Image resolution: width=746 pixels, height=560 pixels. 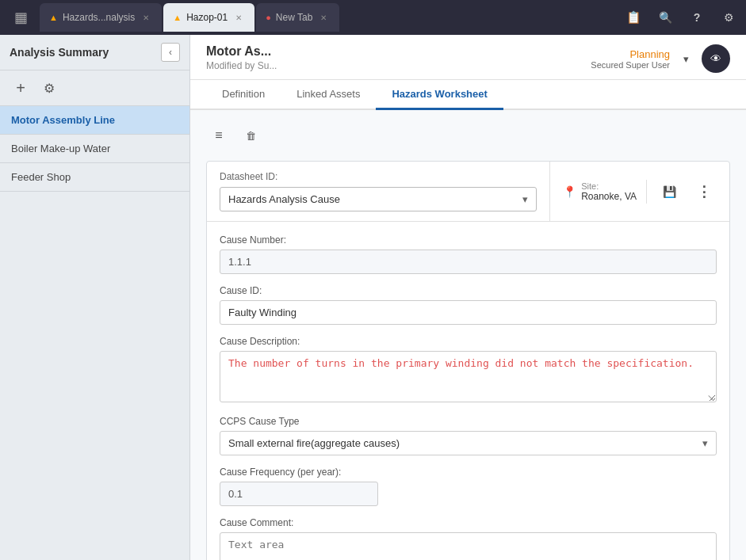 What do you see at coordinates (378, 177) in the screenshot?
I see `datasheet-id-label: Datasheet ID:` at bounding box center [378, 177].